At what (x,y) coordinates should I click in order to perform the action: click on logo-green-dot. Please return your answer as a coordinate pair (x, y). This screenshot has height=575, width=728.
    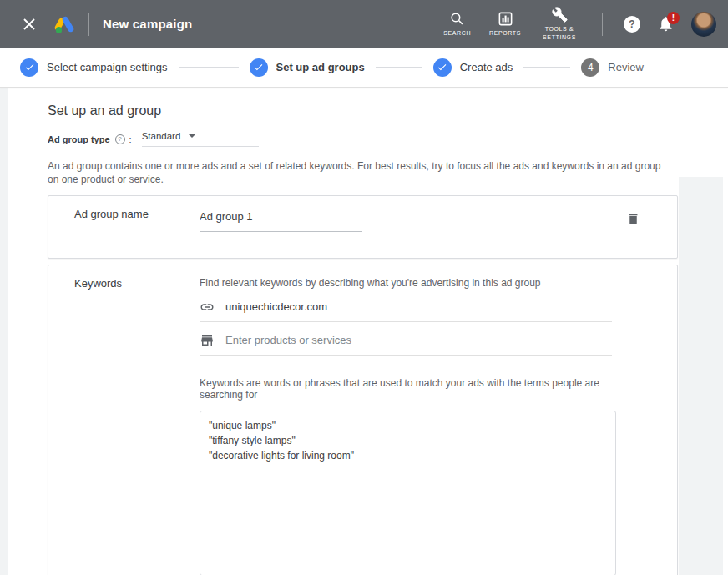
    Looking at the image, I should click on (59, 30).